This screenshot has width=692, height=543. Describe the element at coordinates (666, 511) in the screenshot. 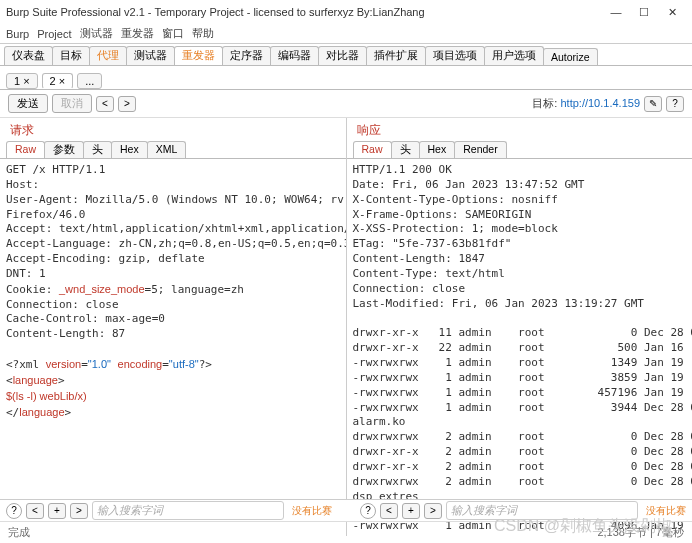

I see `no-match-right: 没有比赛` at that location.